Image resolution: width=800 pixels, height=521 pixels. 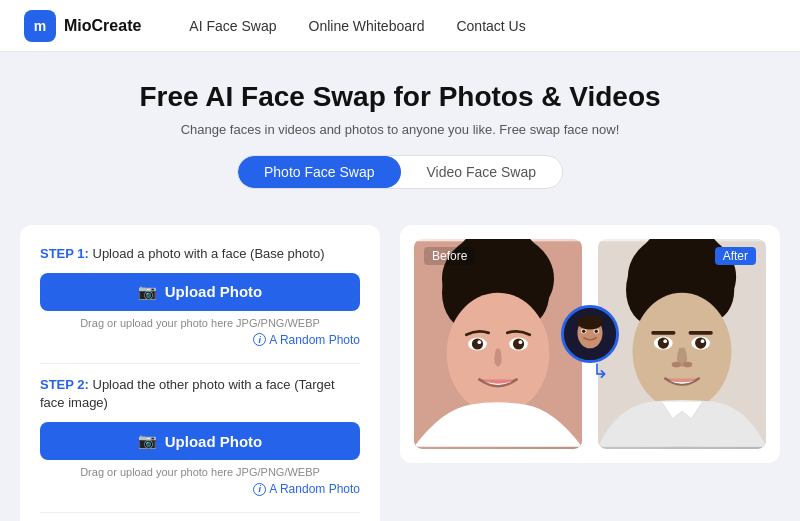 I want to click on mode-tabs: Photo Face Swap Video Face Swap, so click(x=400, y=172).